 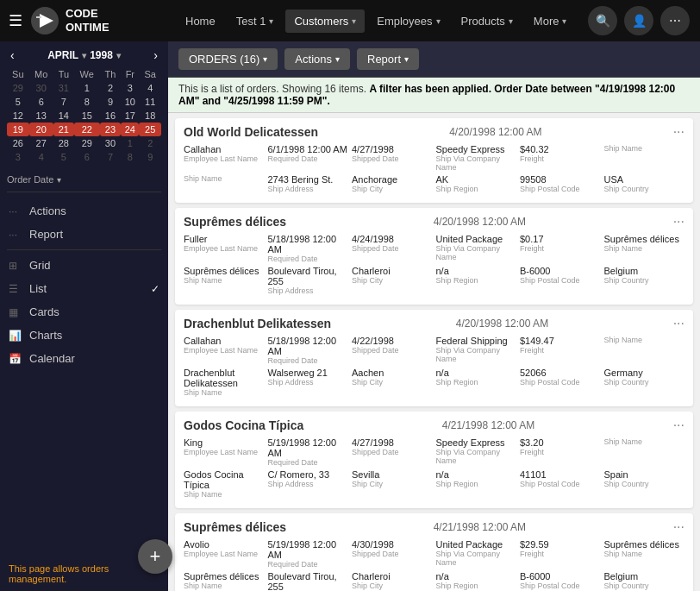 What do you see at coordinates (18, 129) in the screenshot?
I see `cal-day: 19` at bounding box center [18, 129].